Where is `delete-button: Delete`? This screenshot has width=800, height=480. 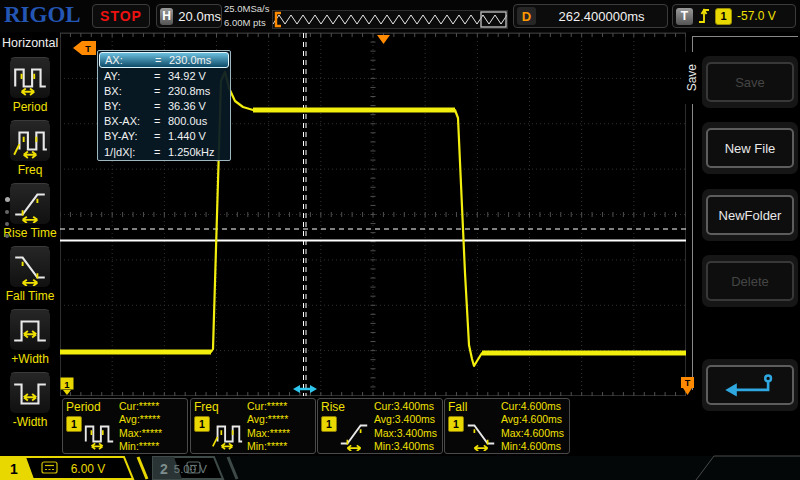
delete-button: Delete is located at coordinates (750, 281).